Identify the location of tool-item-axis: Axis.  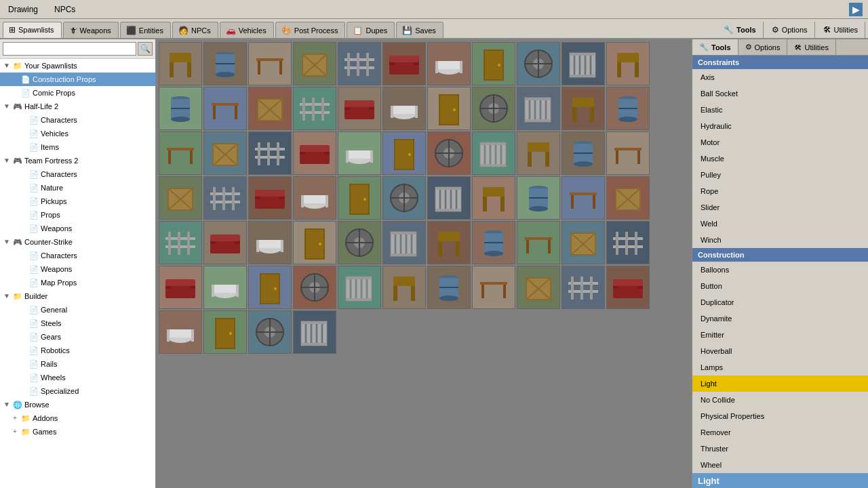
(780, 77).